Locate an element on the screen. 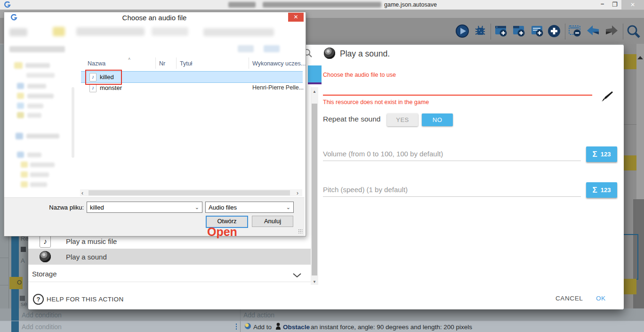 Image resolution: width=644 pixels, height=332 pixels. add-icon is located at coordinates (554, 32).